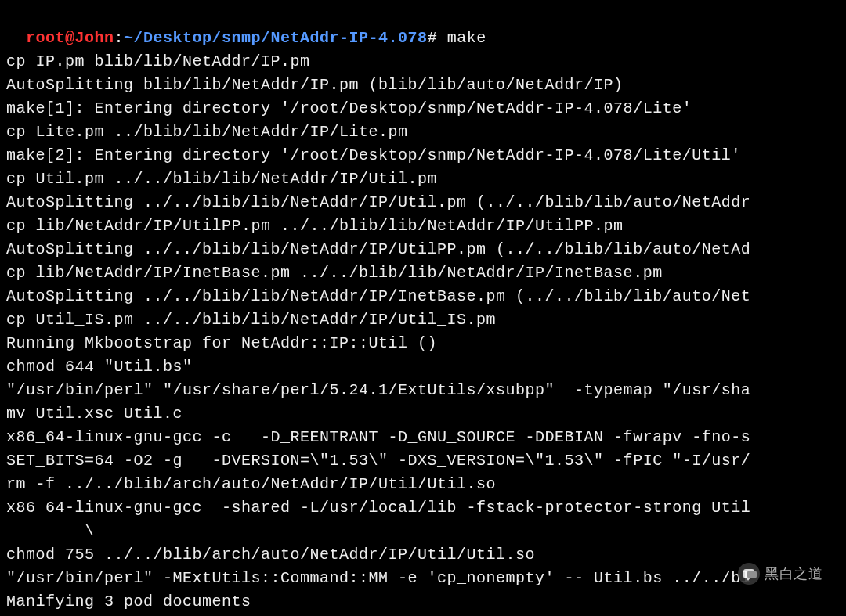 The width and height of the screenshot is (846, 616). Describe the element at coordinates (423, 485) in the screenshot. I see `terminal-output-line: rm -f ../../blib/arch/auto/NetAddr/IP/Ut…` at that location.